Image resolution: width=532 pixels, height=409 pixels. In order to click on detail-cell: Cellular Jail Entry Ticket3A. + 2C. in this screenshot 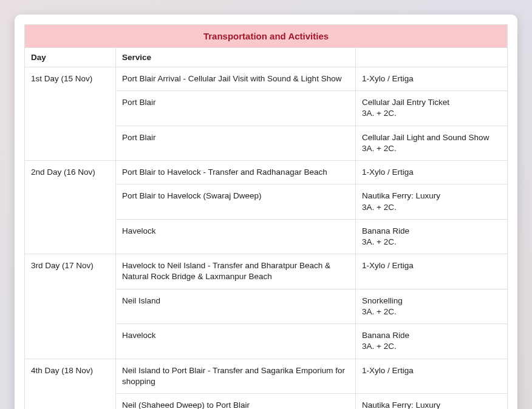, I will do `click(432, 108)`.